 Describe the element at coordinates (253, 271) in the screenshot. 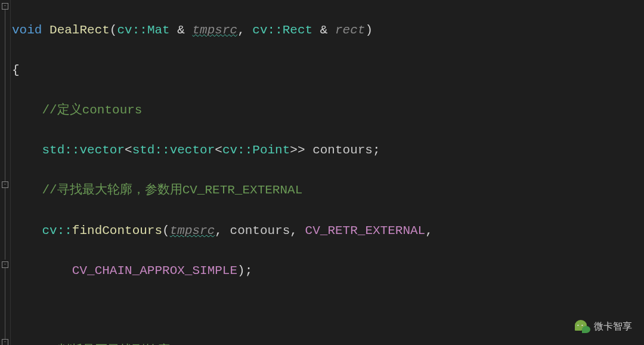

I see `code-line: CV_CHAIN_APPROX_SIMPLE);` at that location.